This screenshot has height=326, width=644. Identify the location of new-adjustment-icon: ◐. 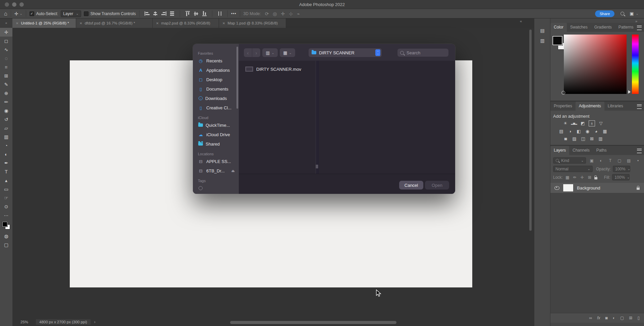
(614, 318).